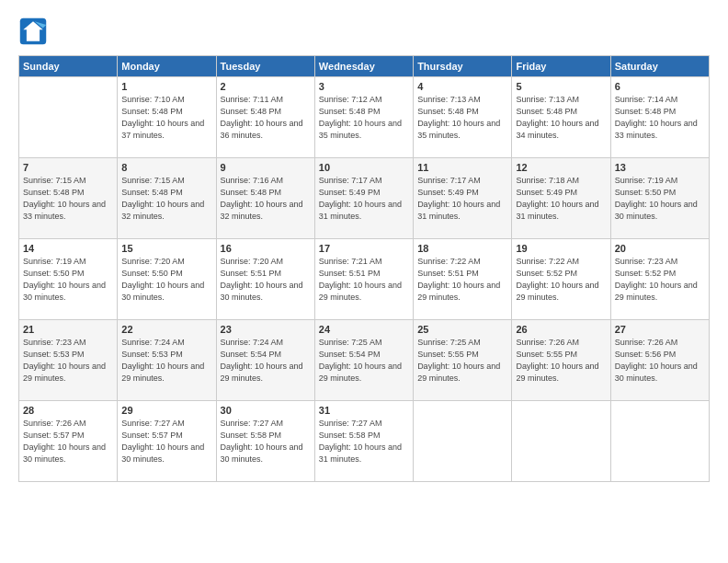 The image size is (728, 563). I want to click on day-number: 19, so click(561, 248).